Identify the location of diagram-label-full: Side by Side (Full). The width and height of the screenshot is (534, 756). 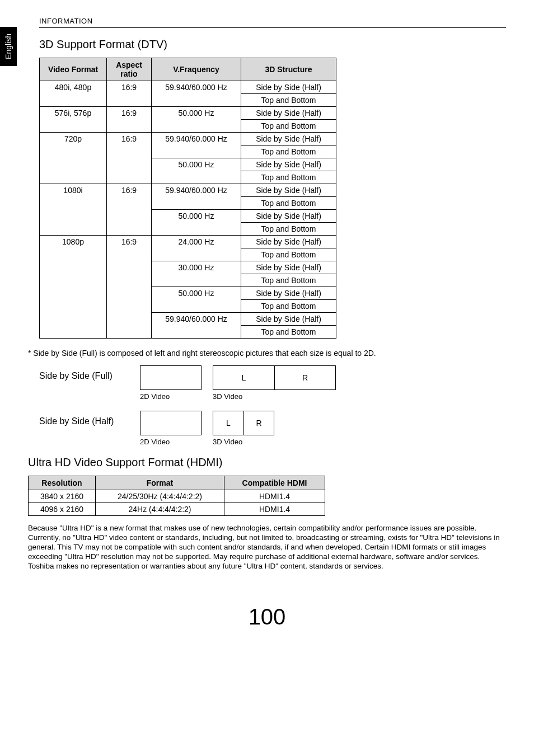
(90, 373).